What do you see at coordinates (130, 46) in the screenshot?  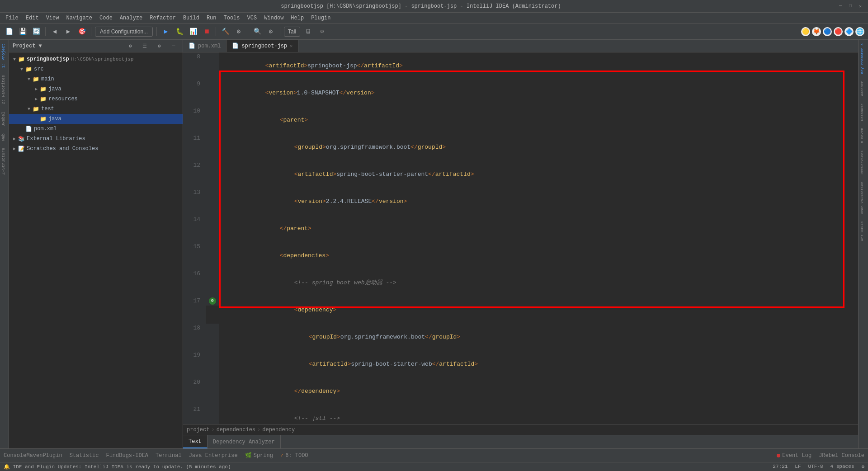 I see `project-settings-icon: ⚙` at bounding box center [130, 46].